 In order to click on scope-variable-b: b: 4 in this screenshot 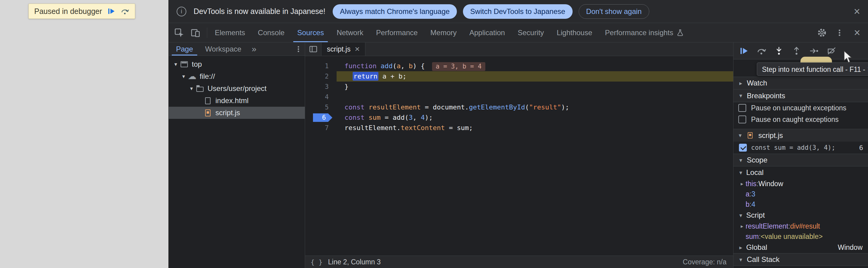, I will do `click(801, 204)`.